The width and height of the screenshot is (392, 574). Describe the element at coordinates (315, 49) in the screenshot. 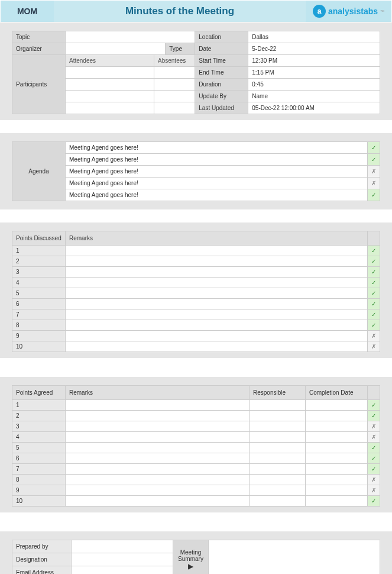

I see `date-value: 5-Dec-22` at that location.